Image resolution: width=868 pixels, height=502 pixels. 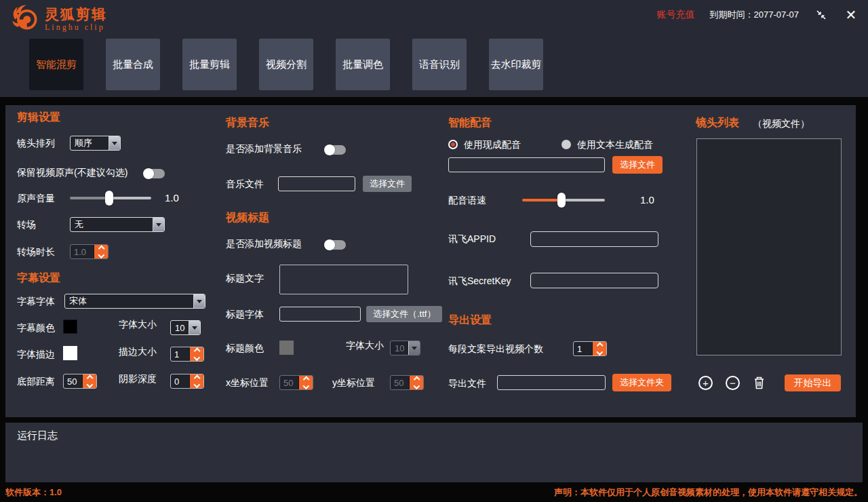 I want to click on tab-video-split: 视频分割, so click(x=286, y=64).